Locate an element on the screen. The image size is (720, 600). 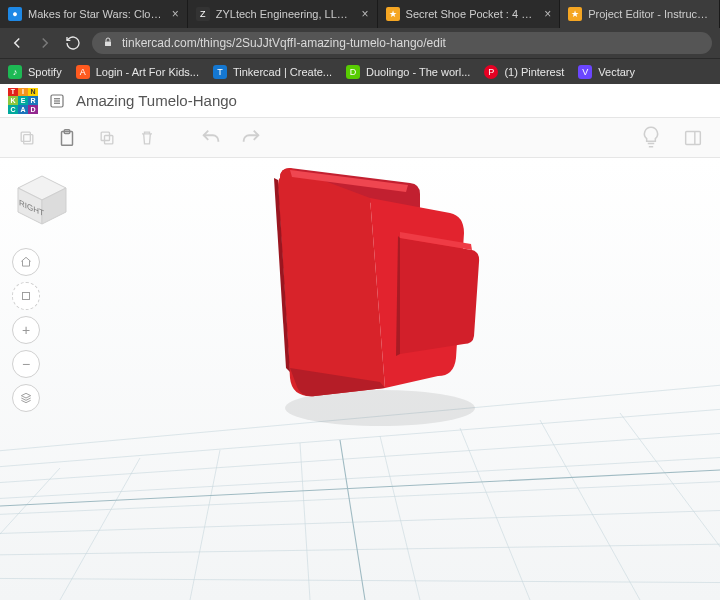
bookmark-label: Tinkercad | Create... is located at coordinates (282, 72).